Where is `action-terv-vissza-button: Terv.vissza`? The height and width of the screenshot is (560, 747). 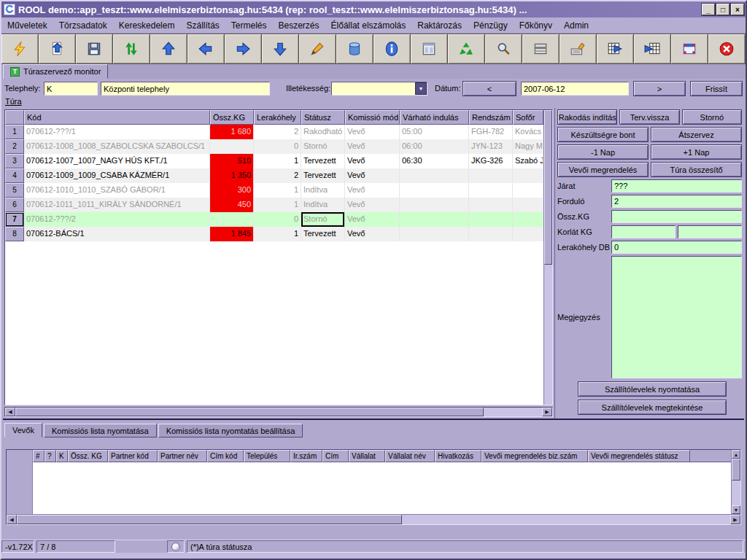
action-terv-vissza-button: Terv.vissza is located at coordinates (649, 117).